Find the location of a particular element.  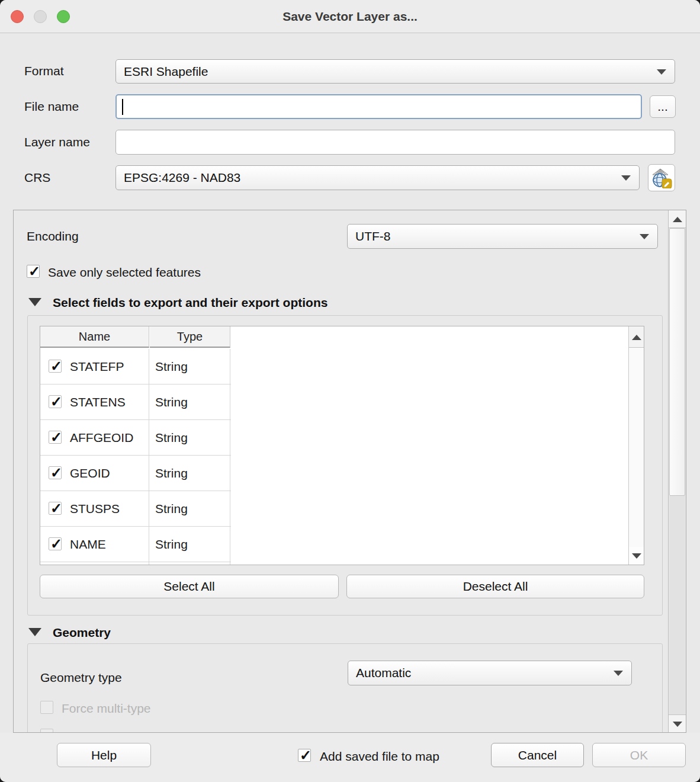

table-row: NAME String is located at coordinates (136, 544).